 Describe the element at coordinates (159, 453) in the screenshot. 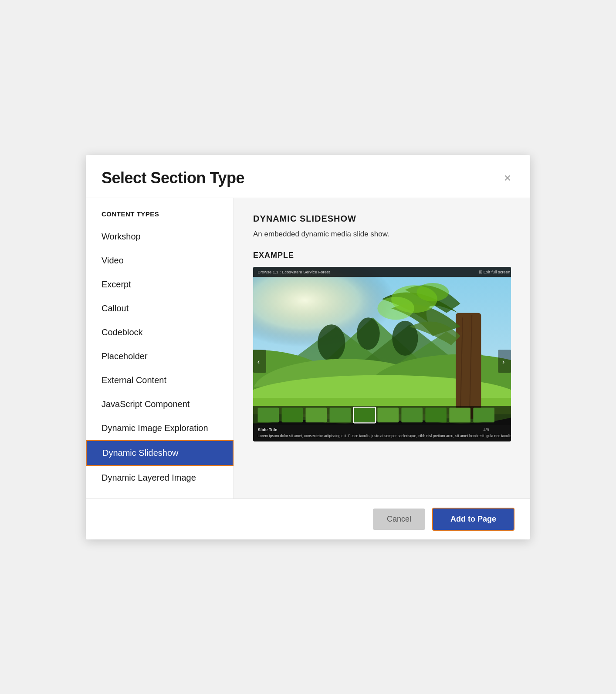

I see `sidebar-item-dynamic-slideshow: Dynamic Slideshow` at that location.